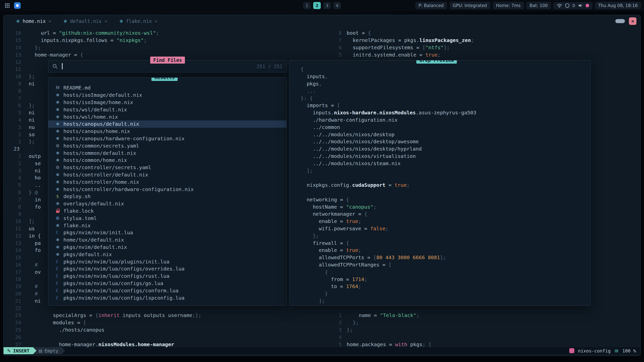 Image resolution: width=644 pixels, height=362 pixels. I want to click on tab-default-nix: ❄ default.nix ×, so click(85, 21).